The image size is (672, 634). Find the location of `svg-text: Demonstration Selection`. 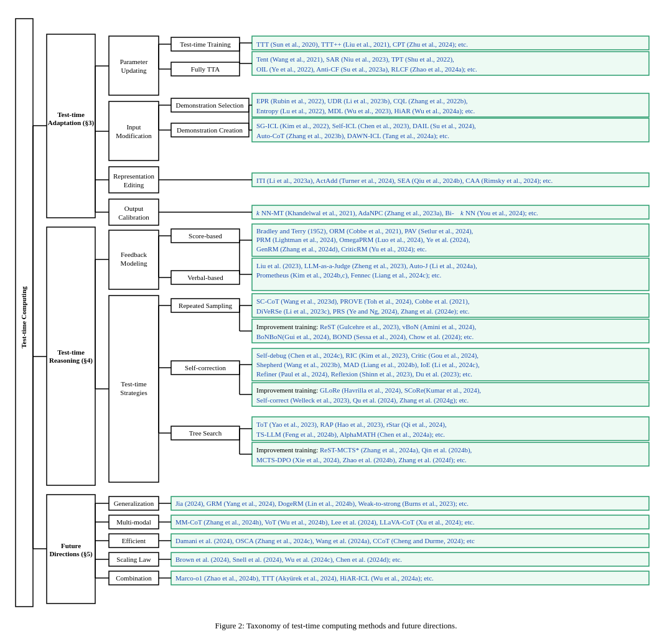

svg-text: Demonstration Selection is located at coordinates (210, 105).